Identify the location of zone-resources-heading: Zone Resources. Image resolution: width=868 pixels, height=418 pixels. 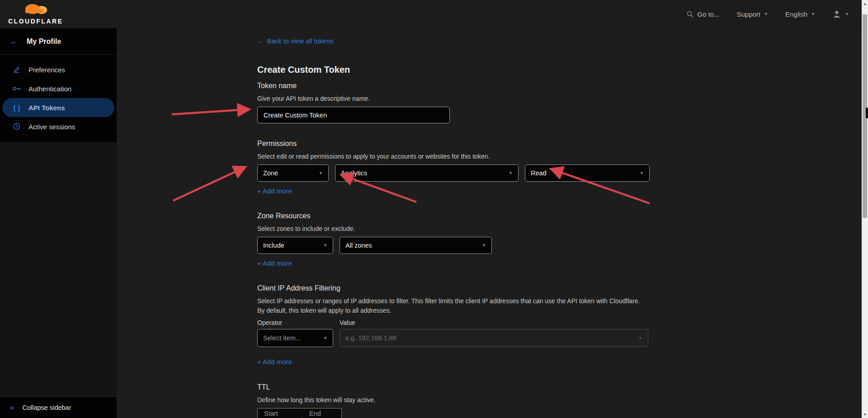
(560, 216).